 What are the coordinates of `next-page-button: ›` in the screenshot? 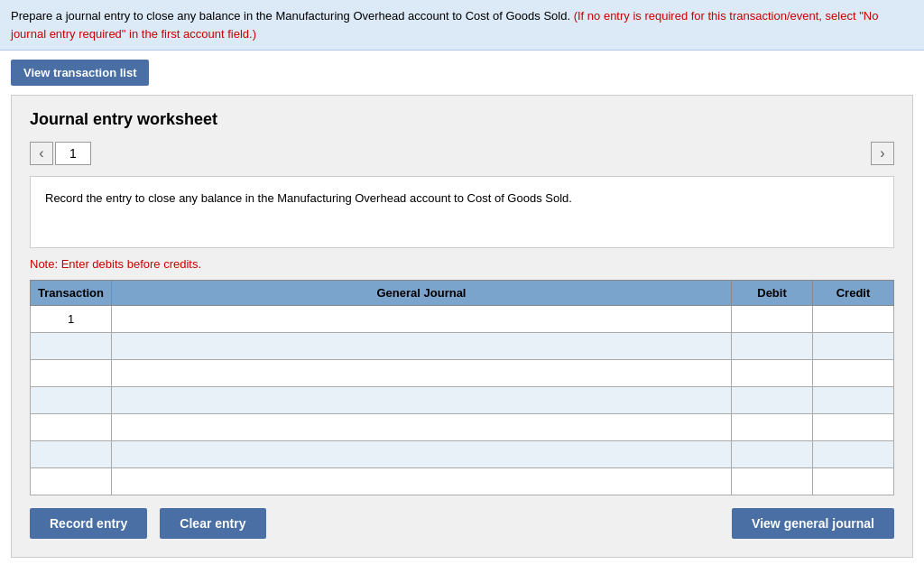 It's located at (882, 153).